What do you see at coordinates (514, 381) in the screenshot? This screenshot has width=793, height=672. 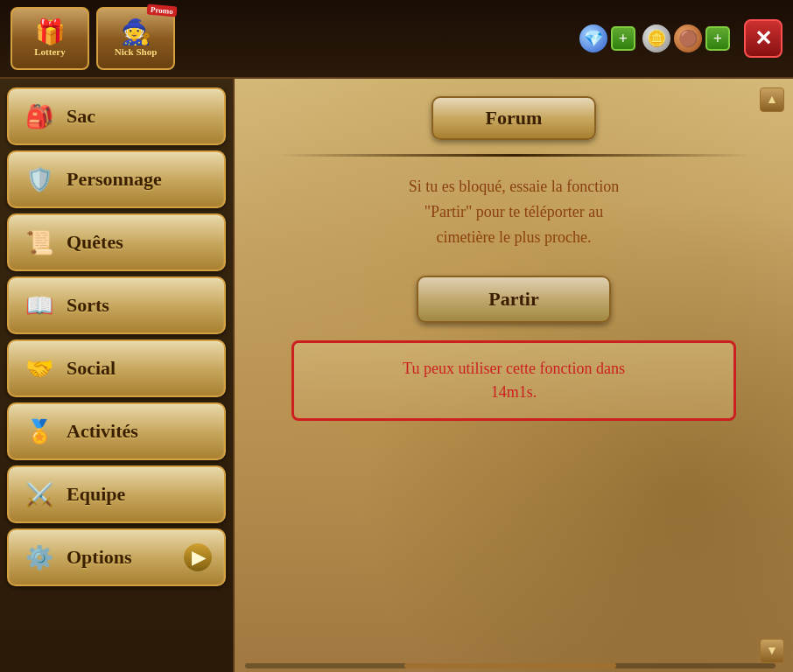 I see `timer-text: Tu peux utiliser cette fonction dans 14m…` at bounding box center [514, 381].